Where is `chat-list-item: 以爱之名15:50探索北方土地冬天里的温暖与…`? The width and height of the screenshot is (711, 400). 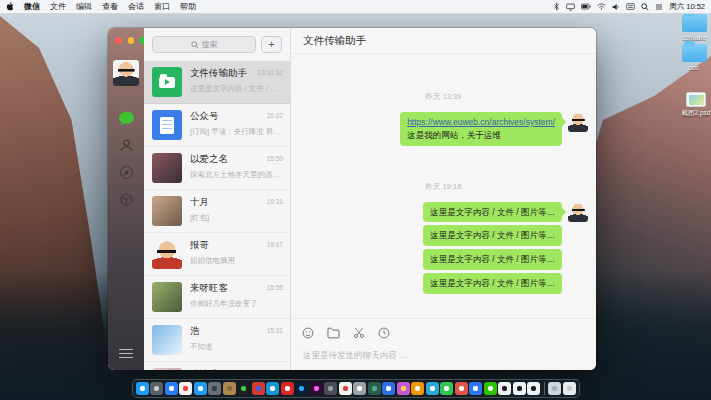 chat-list-item: 以爱之名15:50探索北方土地冬天里的温暖与… is located at coordinates (217, 168).